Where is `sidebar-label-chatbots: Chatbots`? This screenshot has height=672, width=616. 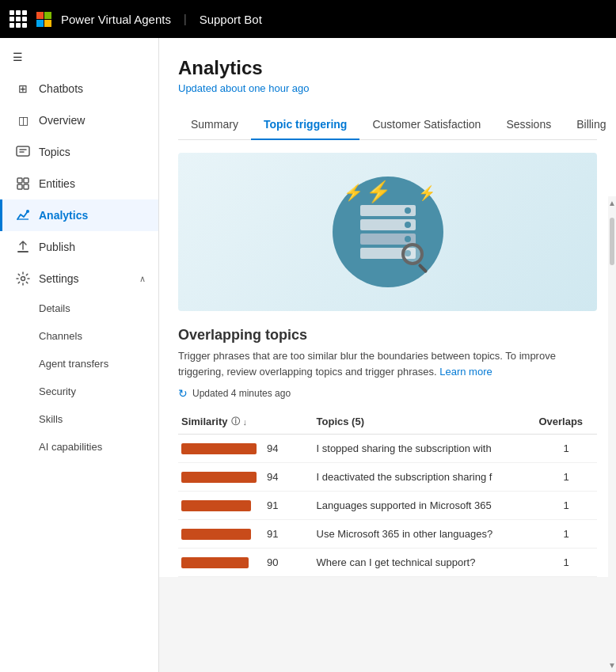 sidebar-label-chatbots: Chatbots is located at coordinates (61, 89).